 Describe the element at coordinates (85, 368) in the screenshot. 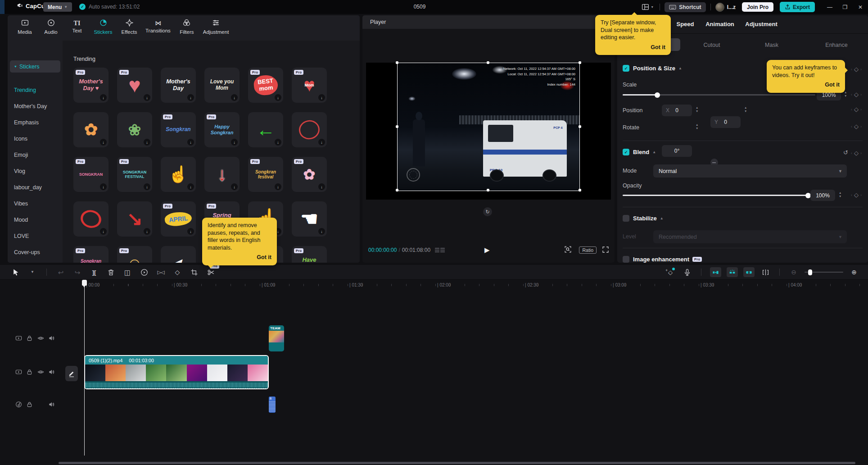

I see `playhead-line` at that location.